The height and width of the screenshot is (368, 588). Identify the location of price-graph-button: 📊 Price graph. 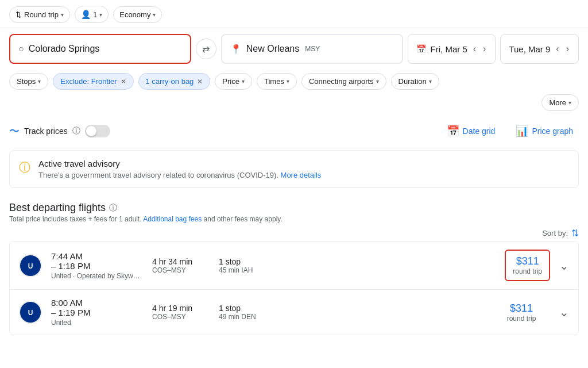
(544, 131).